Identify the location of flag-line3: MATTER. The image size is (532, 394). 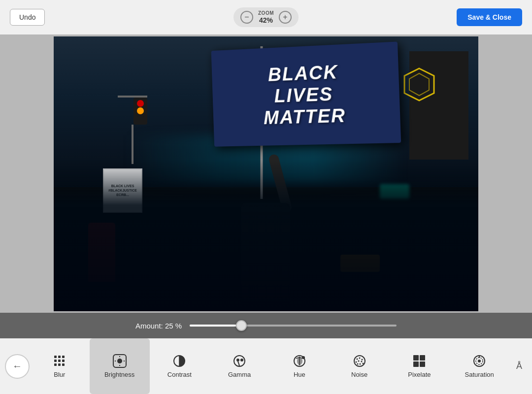
(304, 117).